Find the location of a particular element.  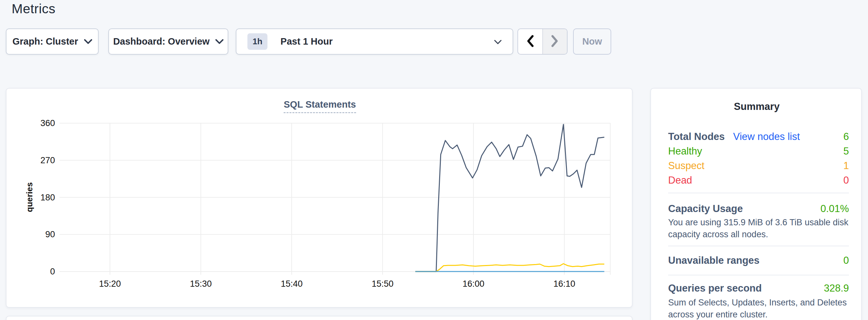

capacity-usage-row: Capacity Usage 0.01% is located at coordinates (758, 209).